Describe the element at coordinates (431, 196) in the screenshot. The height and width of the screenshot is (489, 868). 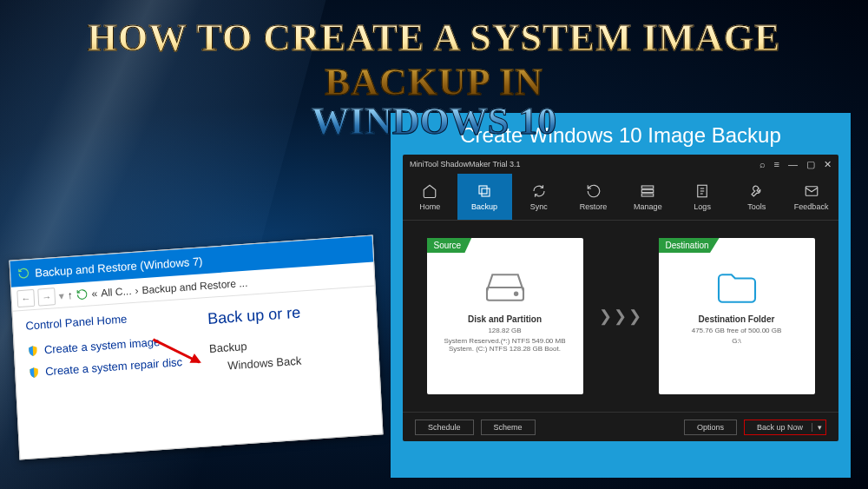
I see `toolbar-home: Home` at that location.